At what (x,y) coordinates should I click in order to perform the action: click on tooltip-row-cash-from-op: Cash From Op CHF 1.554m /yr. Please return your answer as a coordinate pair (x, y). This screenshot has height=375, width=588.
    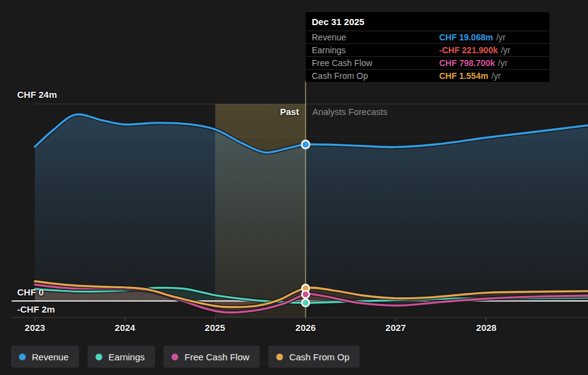
    Looking at the image, I should click on (428, 76).